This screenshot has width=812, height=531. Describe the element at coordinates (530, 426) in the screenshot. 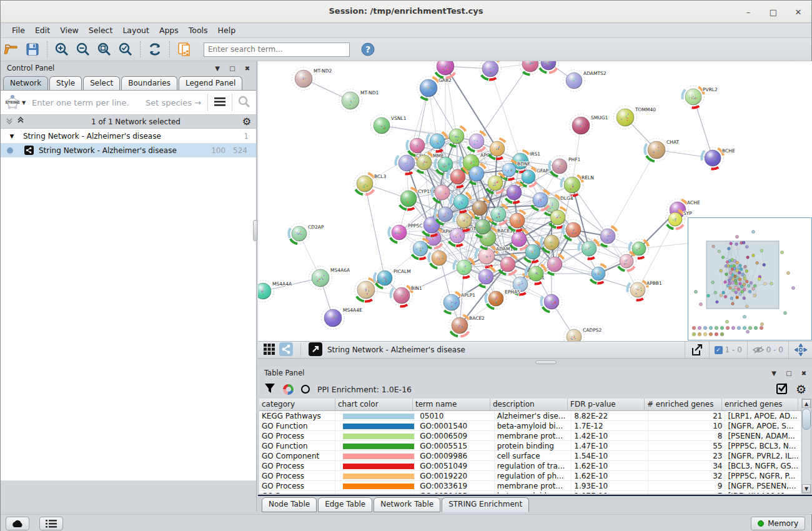

I see `table-row: GO FunctionGO:0001540beta-amyloid bi...1…` at that location.